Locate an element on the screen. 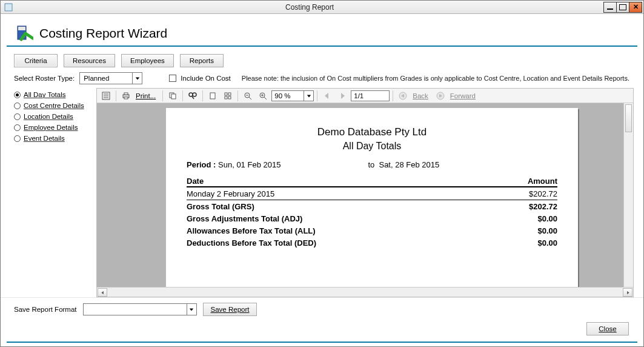 The height and width of the screenshot is (347, 644). multi-page-icon is located at coordinates (228, 96).